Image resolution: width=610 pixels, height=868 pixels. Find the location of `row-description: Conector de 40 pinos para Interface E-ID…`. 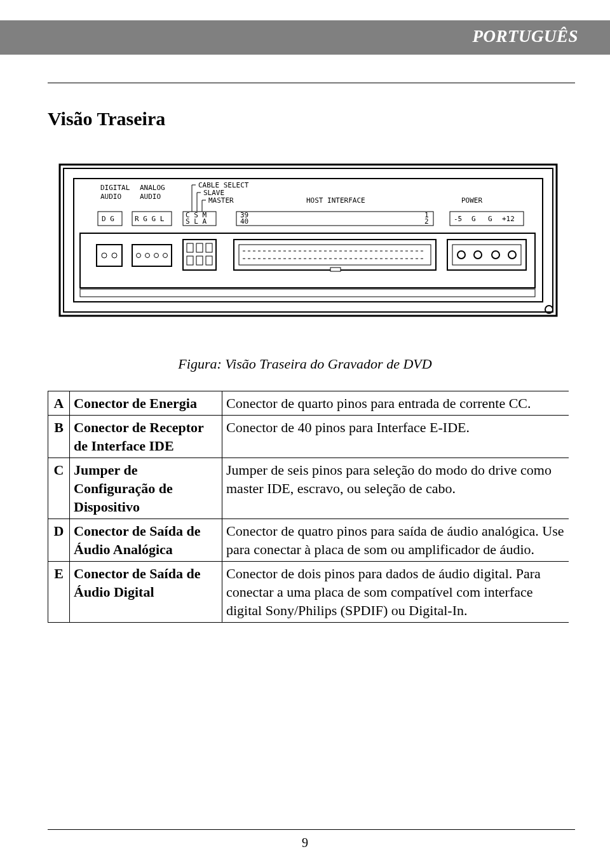

row-description: Conector de 40 pinos para Interface E-ID… is located at coordinates (396, 437).